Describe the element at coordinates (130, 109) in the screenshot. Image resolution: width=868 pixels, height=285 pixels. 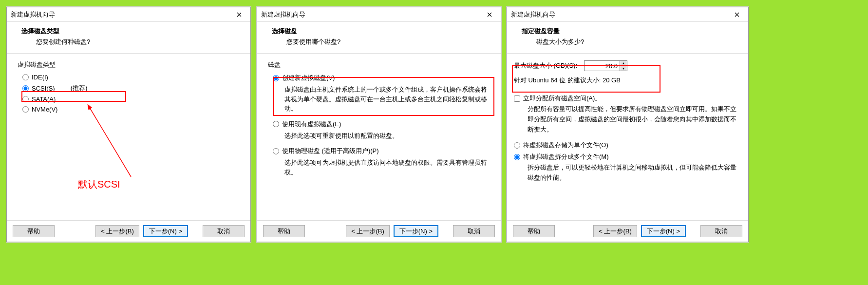
I see `radio-option-nvme: NVMe(V)` at that location.